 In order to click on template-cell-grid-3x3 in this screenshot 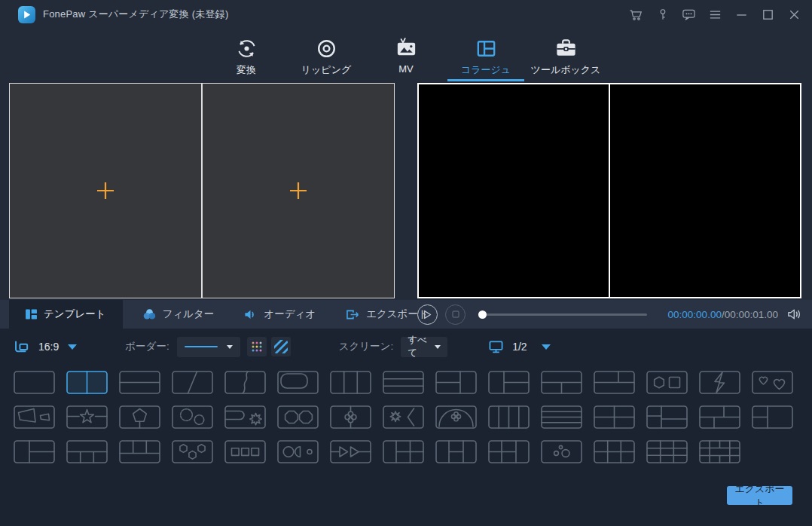, I will do `click(667, 452)`.